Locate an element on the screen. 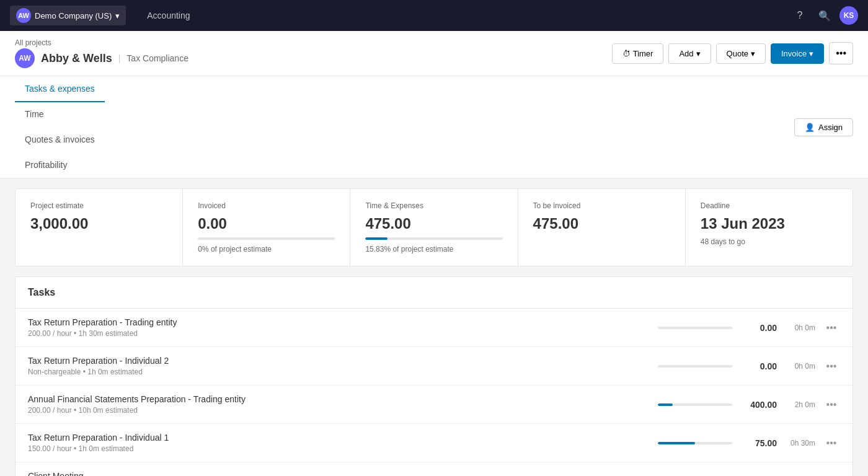 This screenshot has height=476, width=868. task-row: Tax Return Preparation - Individual 1150… is located at coordinates (434, 443).